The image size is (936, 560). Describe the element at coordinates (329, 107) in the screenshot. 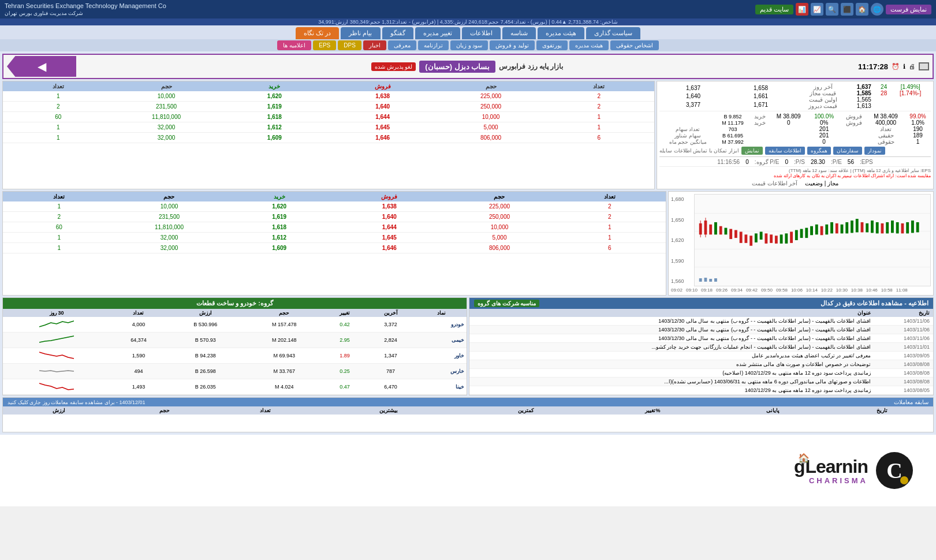

I see `ob-row-2: 2 250,000 1,640 1,619 231,500 2` at that location.